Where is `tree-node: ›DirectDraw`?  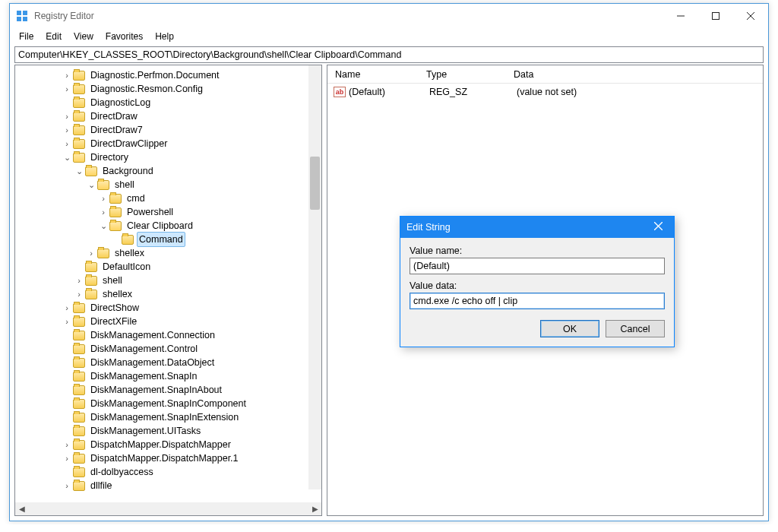 tree-node: ›DirectDraw is located at coordinates (169, 116).